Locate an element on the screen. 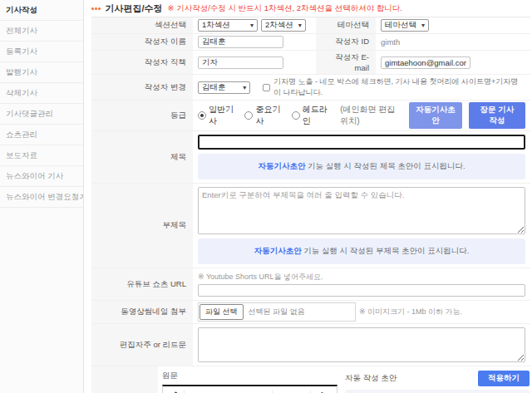 Image resolution: width=532 pixels, height=393 pixels. author-name-input is located at coordinates (241, 42).